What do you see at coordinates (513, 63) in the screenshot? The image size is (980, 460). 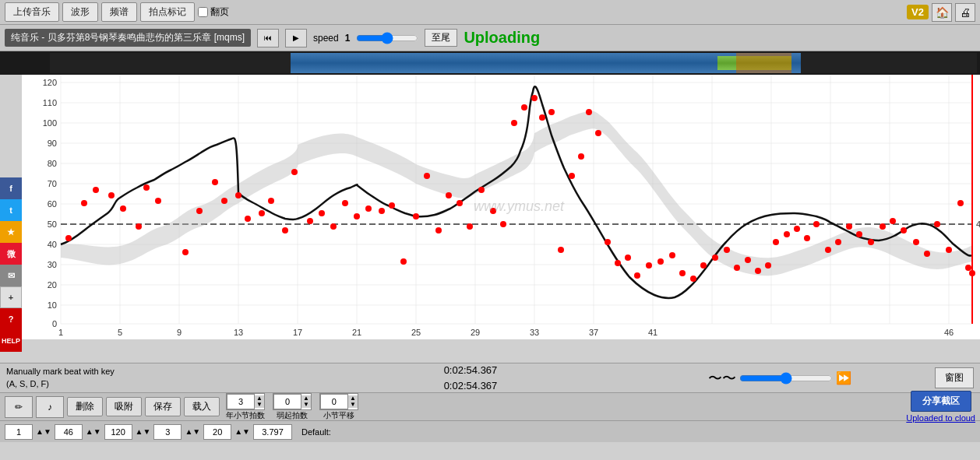 I see `waveform-container` at bounding box center [513, 63].